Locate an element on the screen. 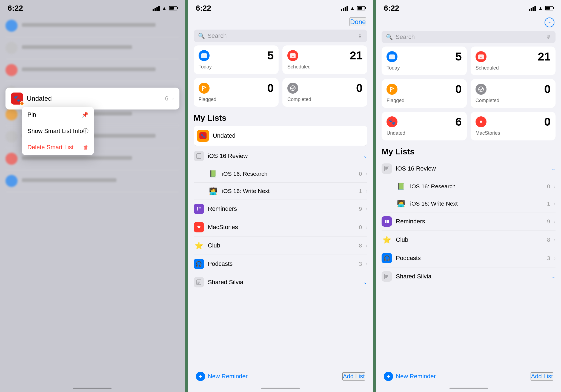 The height and width of the screenshot is (392, 561). ios16-write-row-2: 🧑‍💻 iOS 16: Write Next 1 › is located at coordinates (280, 191).